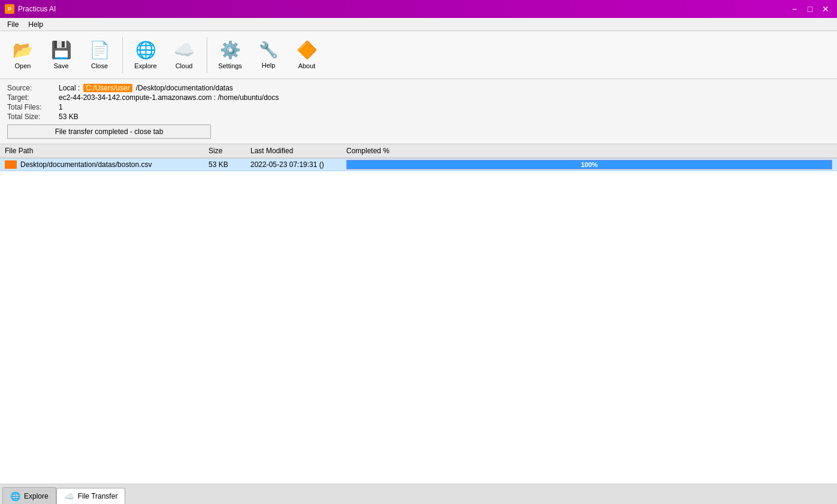  Describe the element at coordinates (184, 55) in the screenshot. I see `cloud-button: ☁️ Cloud` at that location.